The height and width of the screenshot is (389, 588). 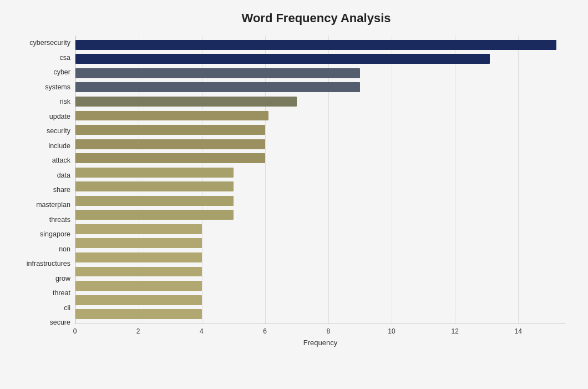 I want to click on y-label: data, so click(x=64, y=175).